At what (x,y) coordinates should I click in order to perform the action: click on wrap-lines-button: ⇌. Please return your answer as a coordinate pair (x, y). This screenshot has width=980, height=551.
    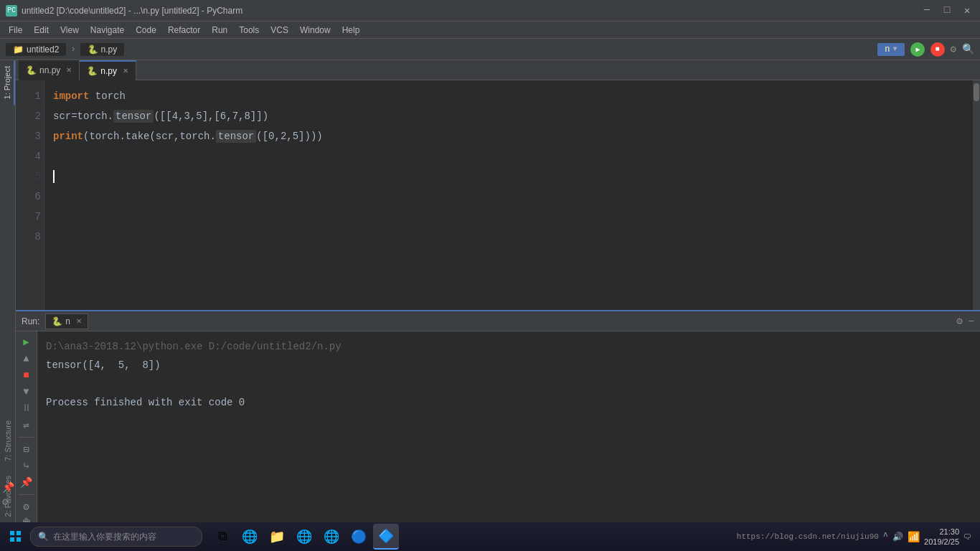
    Looking at the image, I should click on (27, 425).